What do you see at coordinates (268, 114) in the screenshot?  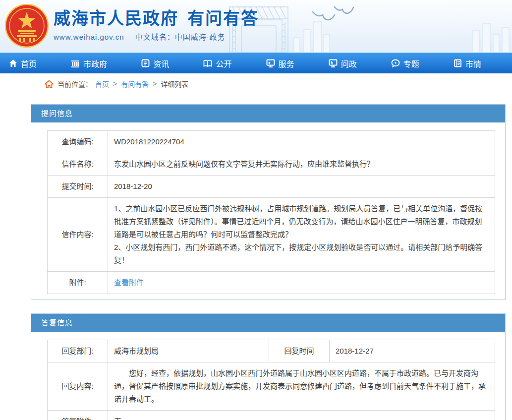 I see `question-panel-title: 提问信息` at bounding box center [268, 114].